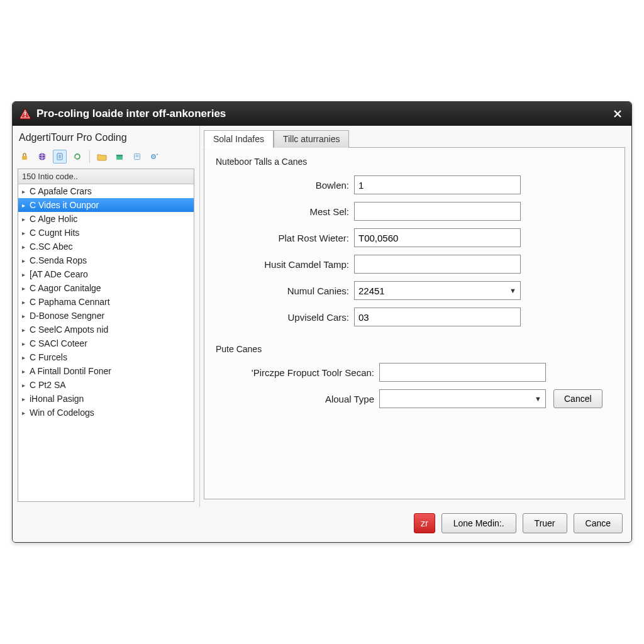  Describe the element at coordinates (77, 157) in the screenshot. I see `refresh-icon` at that location.